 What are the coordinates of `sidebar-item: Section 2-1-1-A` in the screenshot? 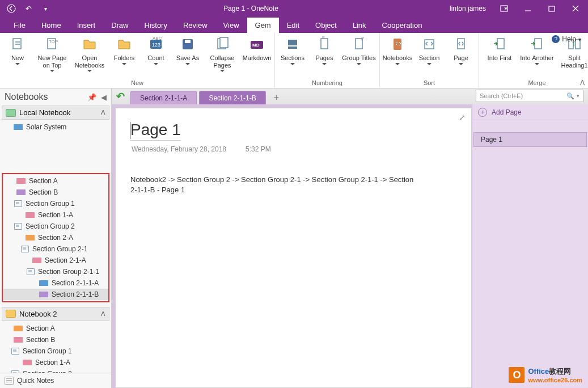 It's located at (56, 283).